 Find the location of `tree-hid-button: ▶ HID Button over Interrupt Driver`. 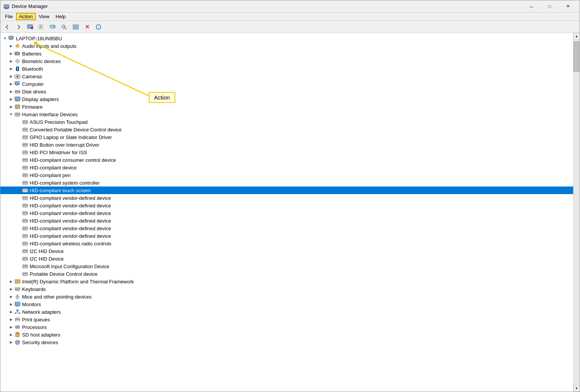

tree-hid-button: ▶ HID Button over Interrupt Driver is located at coordinates (287, 145).